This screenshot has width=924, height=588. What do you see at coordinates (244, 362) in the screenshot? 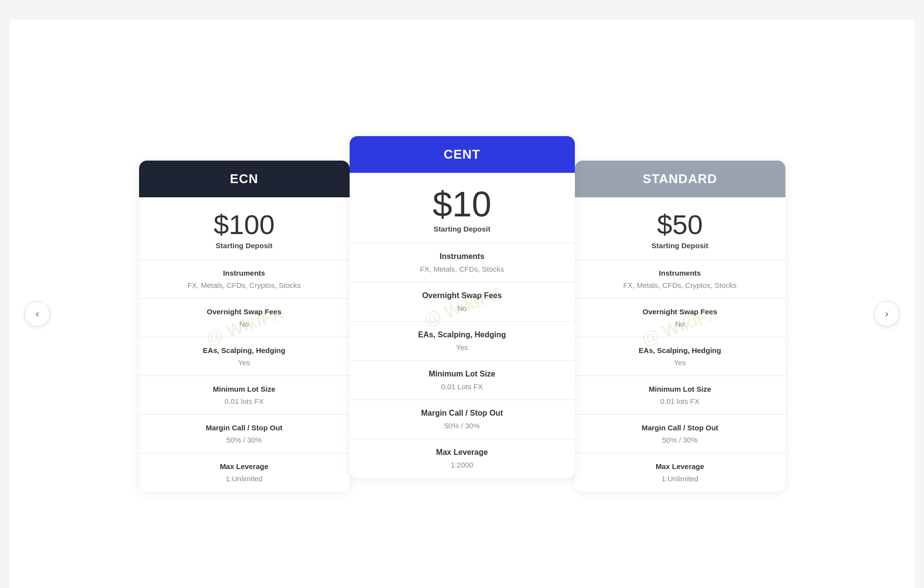
I see `ecn-eas-value: Yes` at bounding box center [244, 362].